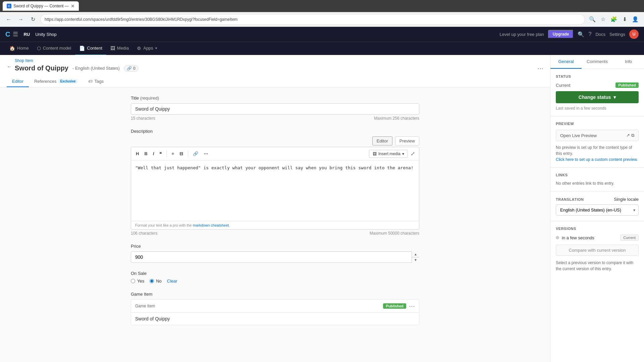 The height and width of the screenshot is (362, 644). I want to click on price-decrement-button: ▼, so click(415, 260).